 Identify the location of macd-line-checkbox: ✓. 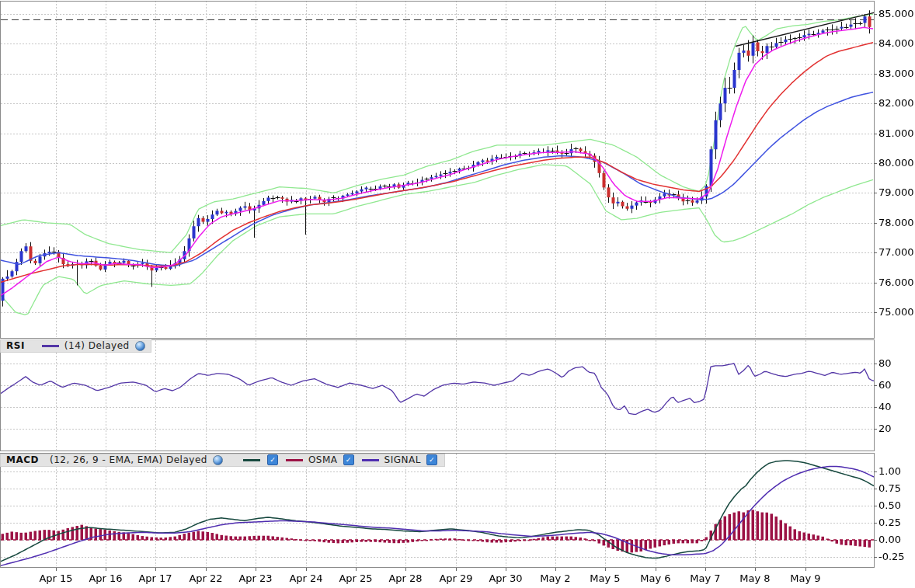
(273, 460).